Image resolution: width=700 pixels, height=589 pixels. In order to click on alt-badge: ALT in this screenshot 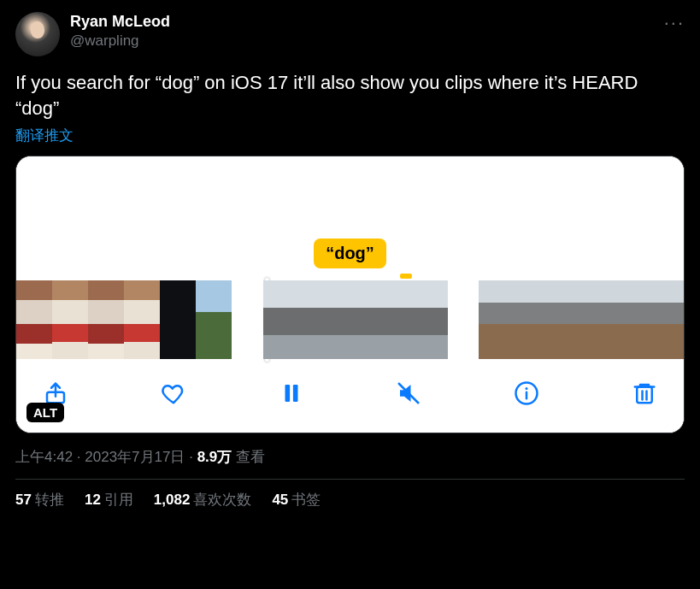, I will do `click(45, 412)`.